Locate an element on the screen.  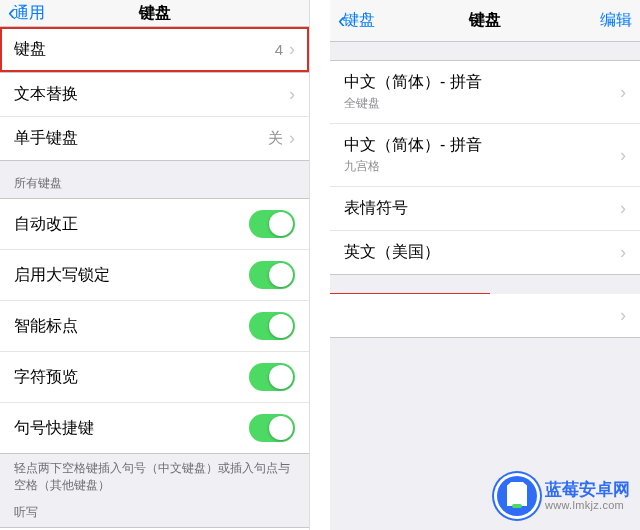
text-replacement-label: 文本替换 is located at coordinates (46, 94).